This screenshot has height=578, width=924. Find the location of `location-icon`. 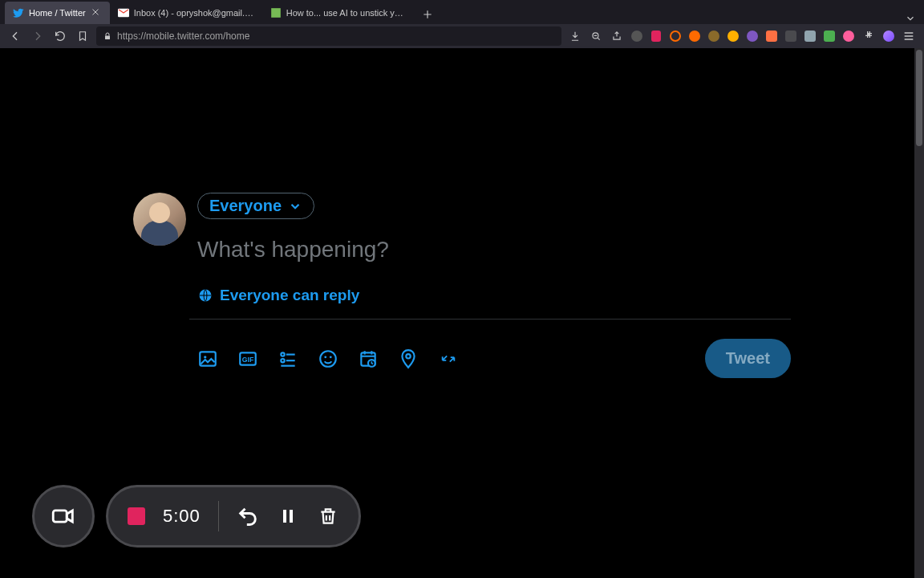

location-icon is located at coordinates (408, 359).